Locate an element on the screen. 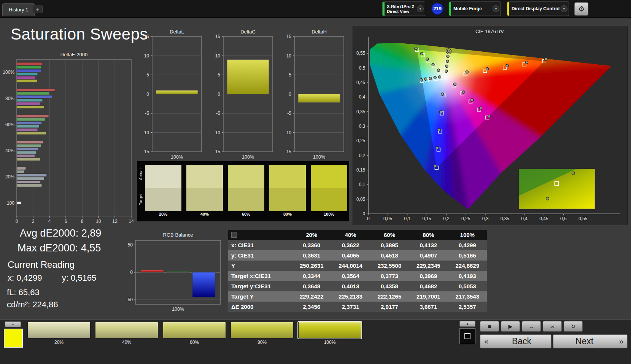 The width and height of the screenshot is (631, 364). expand-patch-list-button: ▲ is located at coordinates (13, 324).